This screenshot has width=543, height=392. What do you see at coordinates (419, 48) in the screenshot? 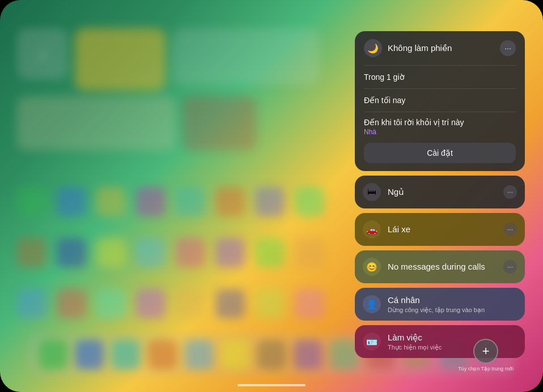
I see `dnd-title: Không làm phiền` at bounding box center [419, 48].